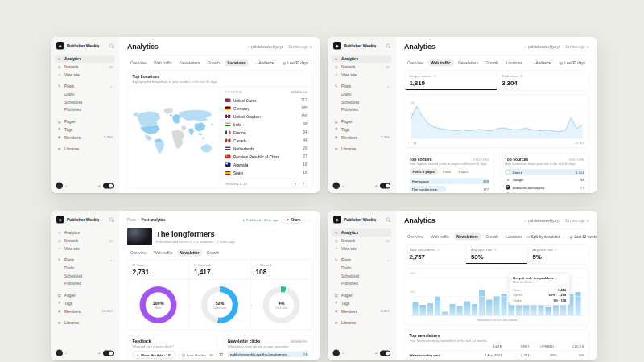  Describe the element at coordinates (85, 311) in the screenshot. I see `sidebar-item-members: ◉Members19,834` at that location.